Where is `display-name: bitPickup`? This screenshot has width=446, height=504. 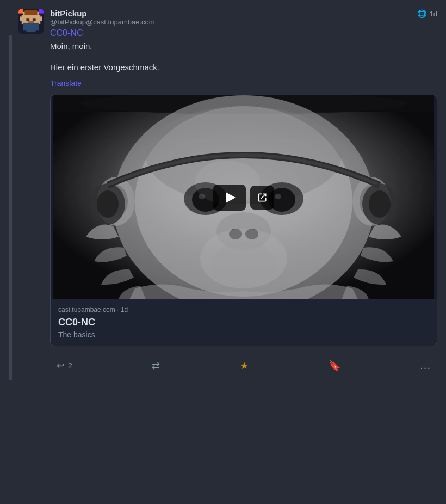
display-name: bitPickup is located at coordinates (102, 13).